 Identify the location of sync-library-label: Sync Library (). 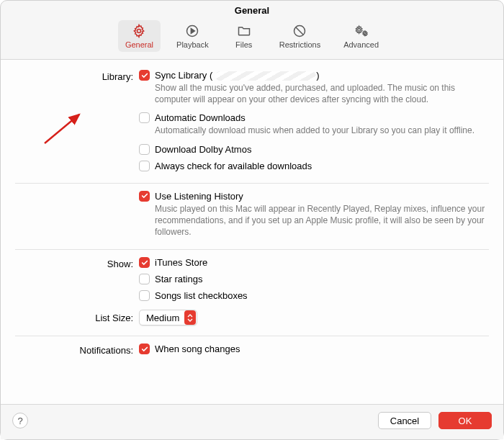
(238, 75).